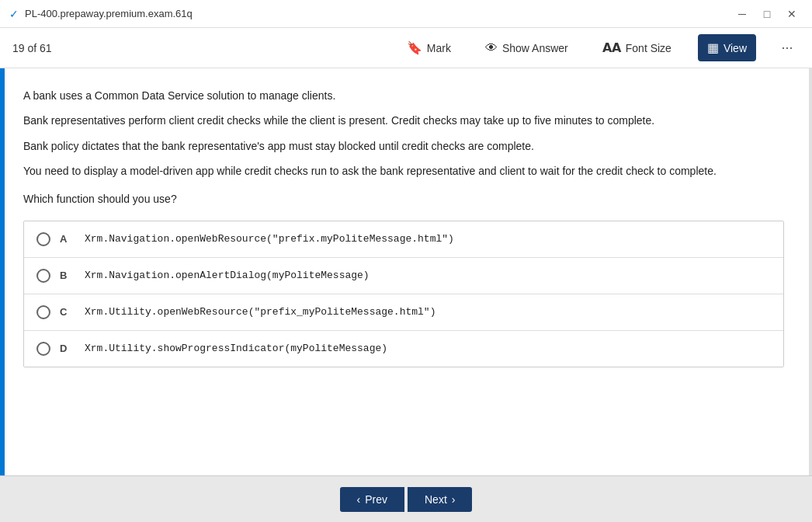 This screenshot has height=522, width=812. Describe the element at coordinates (453, 499) in the screenshot. I see `next-icon: ›` at that location.